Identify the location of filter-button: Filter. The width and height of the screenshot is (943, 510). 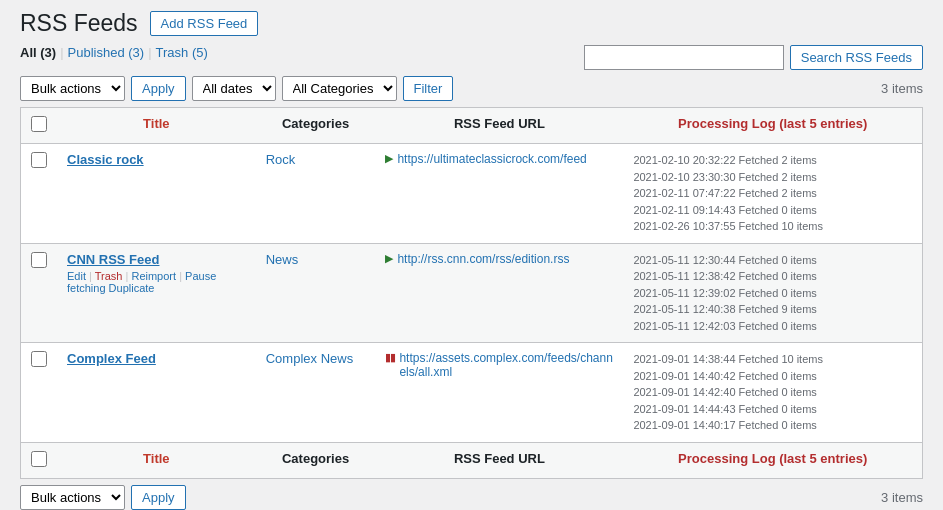
(428, 88).